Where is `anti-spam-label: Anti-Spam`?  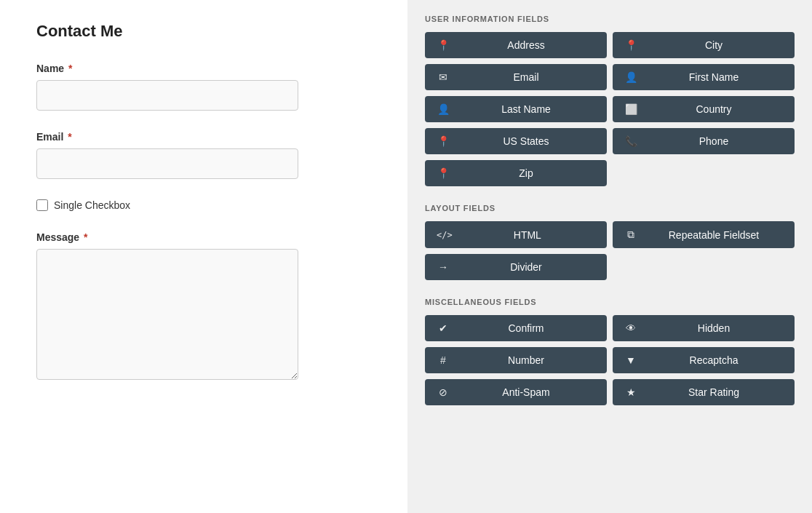
anti-spam-label: Anti-Spam is located at coordinates (526, 392).